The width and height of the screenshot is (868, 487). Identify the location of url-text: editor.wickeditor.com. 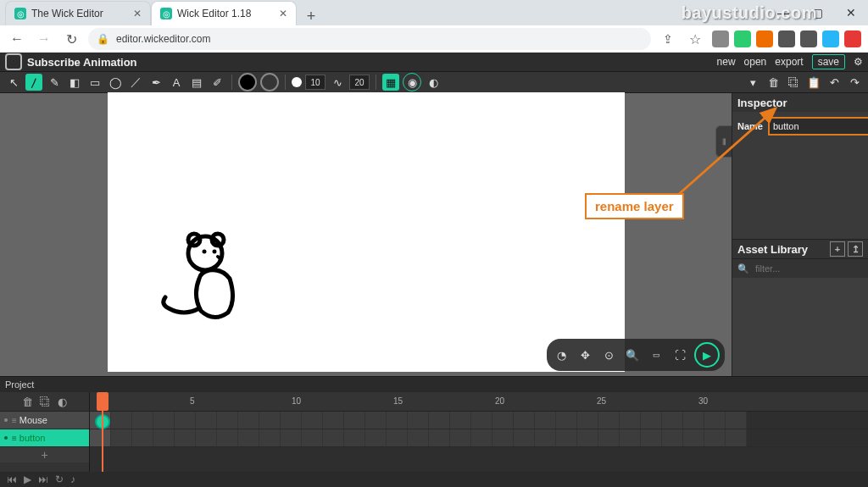
(163, 39).